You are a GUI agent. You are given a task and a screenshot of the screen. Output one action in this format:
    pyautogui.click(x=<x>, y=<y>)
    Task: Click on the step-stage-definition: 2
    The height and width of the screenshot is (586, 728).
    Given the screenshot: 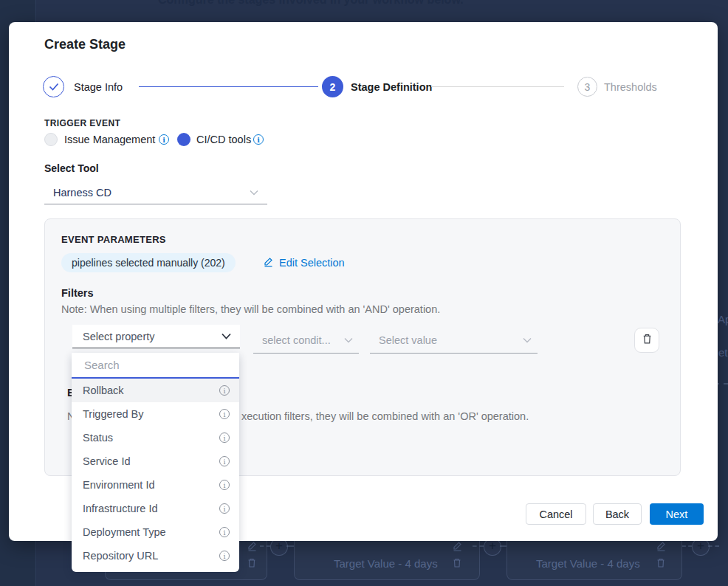 What is the action you would take?
    pyautogui.click(x=332, y=87)
    